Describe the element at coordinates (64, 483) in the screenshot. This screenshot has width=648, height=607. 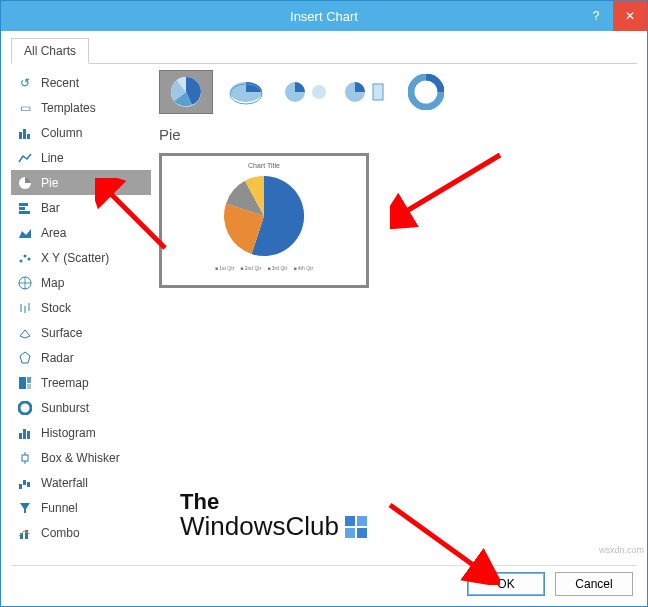
I see `sidebar-item-label: Waterfall` at that location.